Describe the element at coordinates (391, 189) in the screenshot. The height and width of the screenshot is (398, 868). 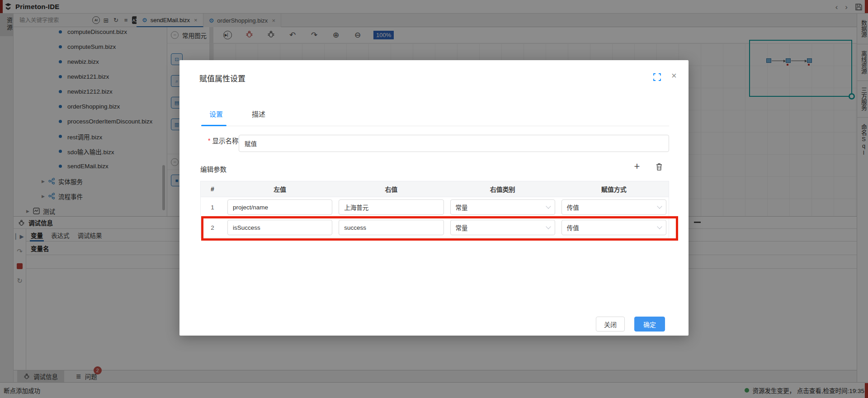
I see `col-header-right-value: 右值` at that location.